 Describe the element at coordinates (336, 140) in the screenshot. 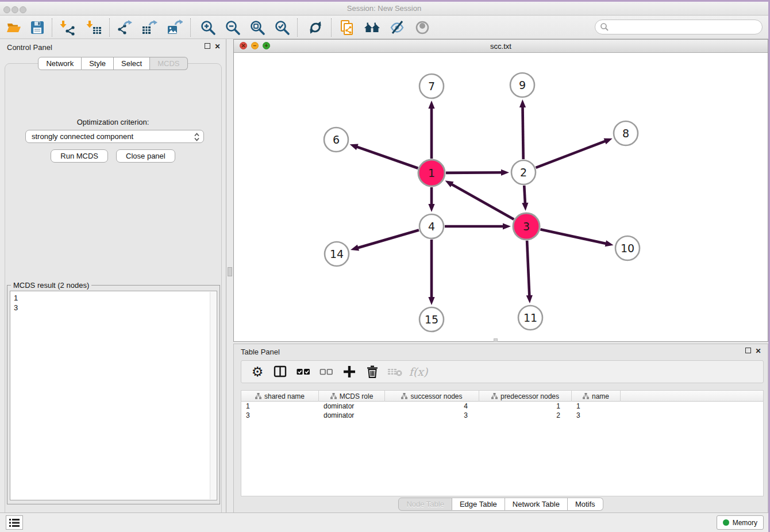

I see `graph-node-6: 6` at that location.